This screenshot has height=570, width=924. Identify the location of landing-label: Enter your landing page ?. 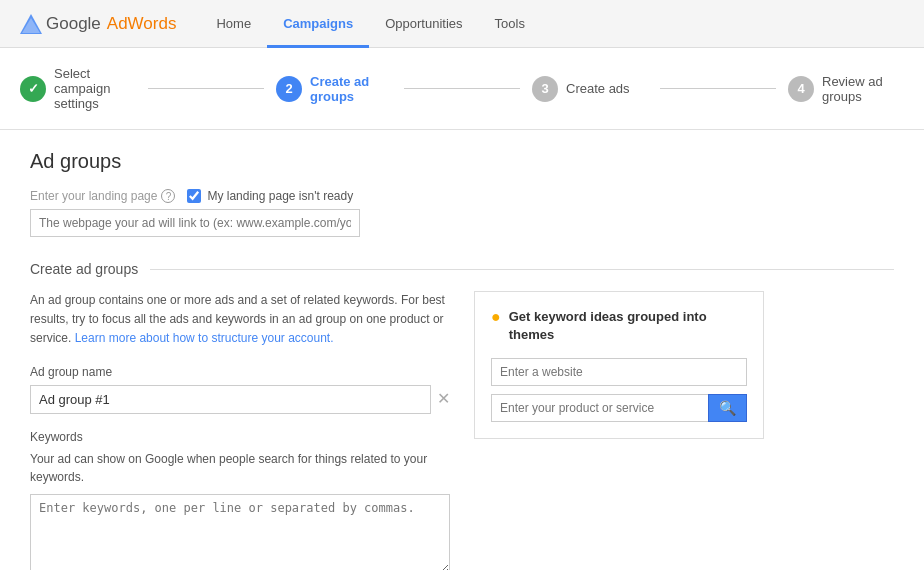
(102, 196).